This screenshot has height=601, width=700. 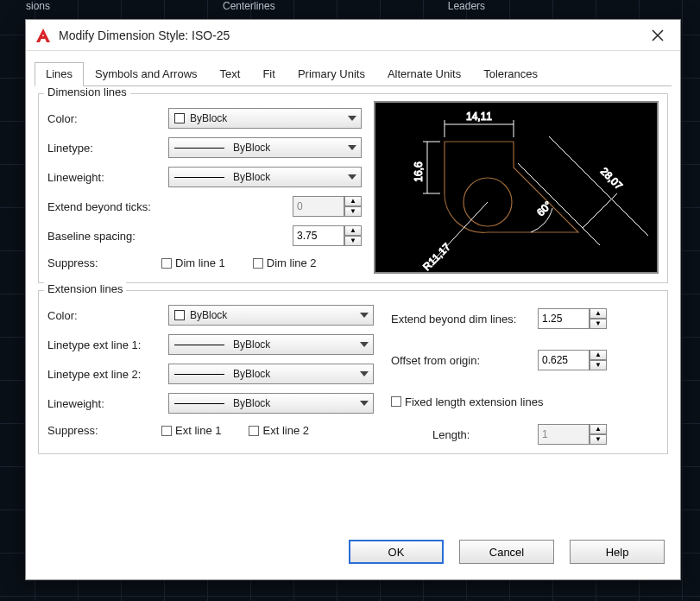 I want to click on checkbox-label: Dim line 1, so click(x=200, y=263).